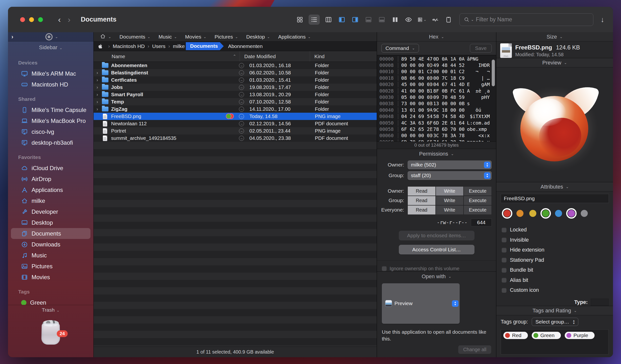  I want to click on file-row: ›Certficates→01.03.2020., 15.41Folder, so click(235, 80).